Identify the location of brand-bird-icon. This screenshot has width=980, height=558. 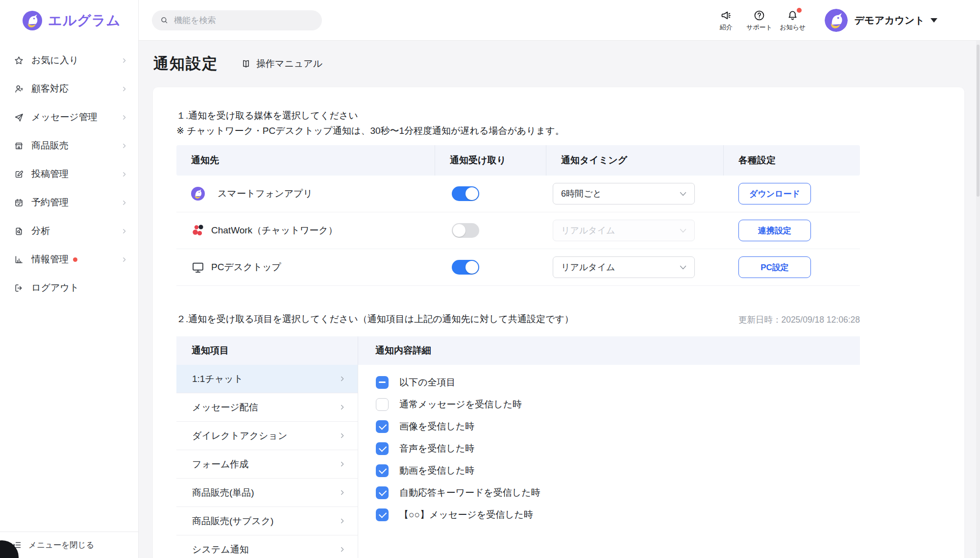
(32, 21).